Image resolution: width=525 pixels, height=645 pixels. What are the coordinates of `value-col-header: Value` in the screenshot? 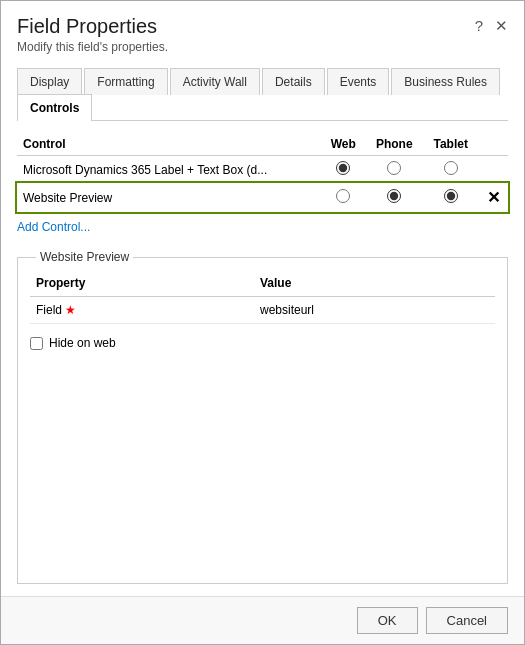 It's located at (374, 284).